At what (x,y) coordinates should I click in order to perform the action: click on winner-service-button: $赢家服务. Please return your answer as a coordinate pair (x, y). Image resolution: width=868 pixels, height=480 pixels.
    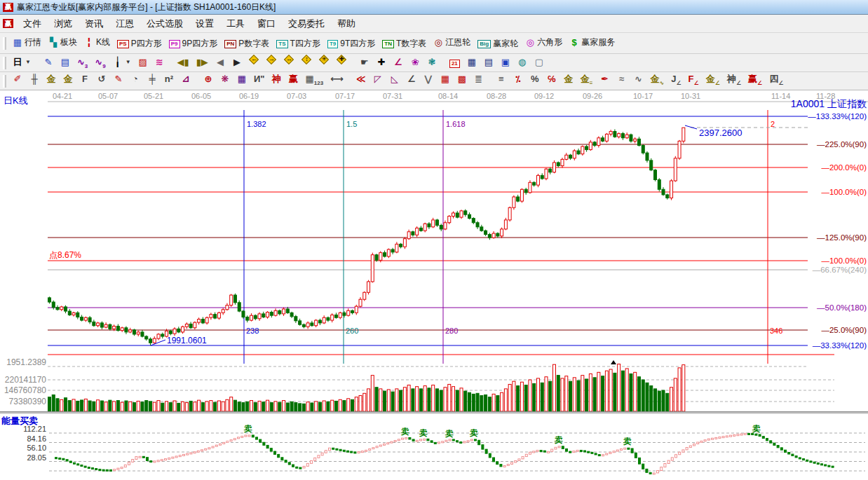
    Looking at the image, I should click on (592, 42).